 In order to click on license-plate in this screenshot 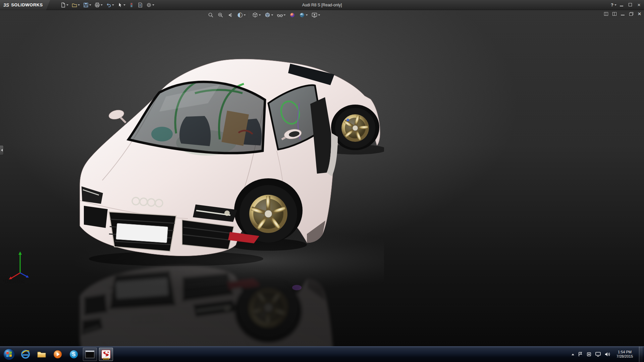, I will do `click(142, 233)`.